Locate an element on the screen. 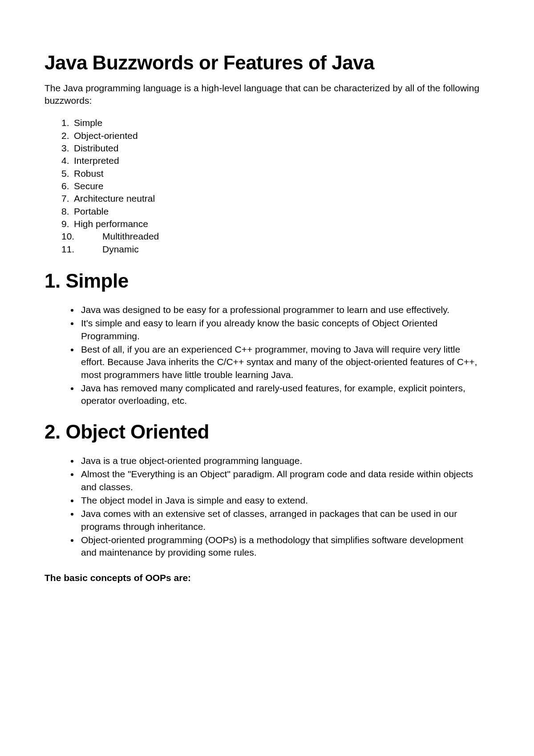 Image resolution: width=534 pixels, height=756 pixels. simple-bullets: Java was designed to be easy for a profe… is located at coordinates (284, 355).